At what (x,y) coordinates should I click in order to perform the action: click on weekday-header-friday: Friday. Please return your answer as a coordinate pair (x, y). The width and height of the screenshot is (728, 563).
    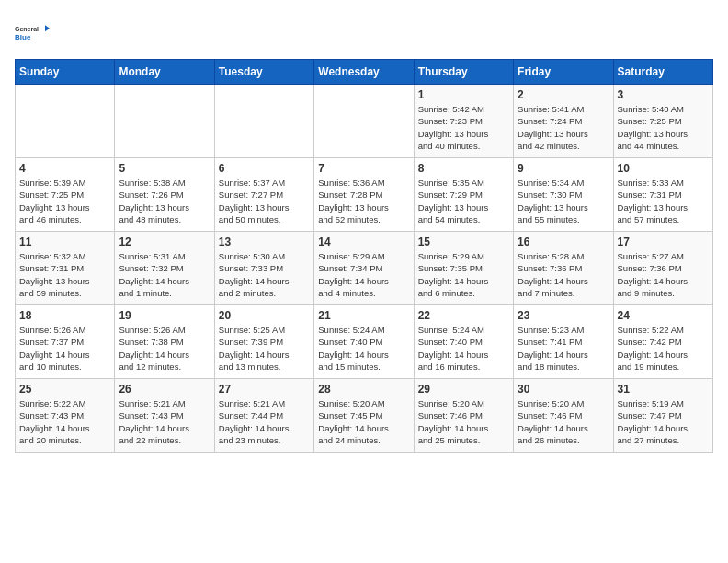
    Looking at the image, I should click on (563, 72).